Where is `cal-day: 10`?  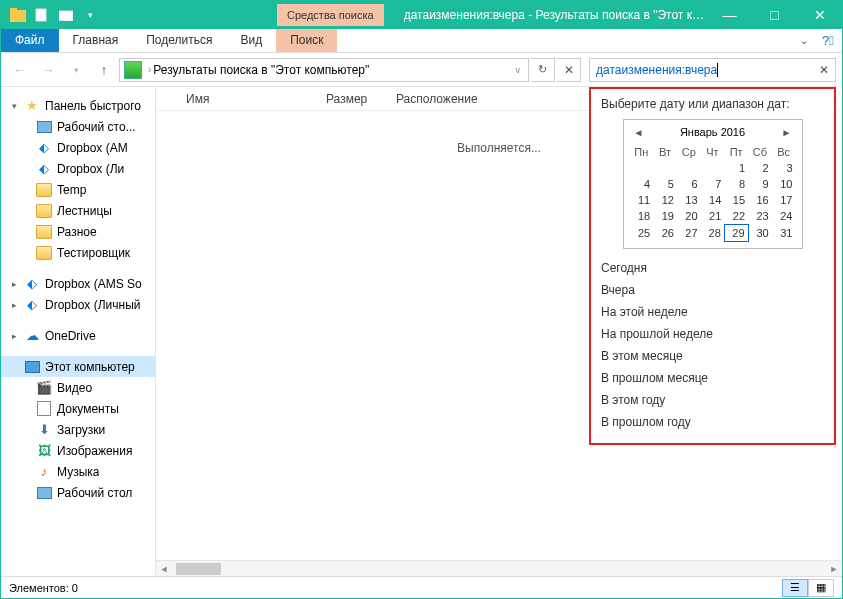 cal-day: 10 is located at coordinates (784, 184).